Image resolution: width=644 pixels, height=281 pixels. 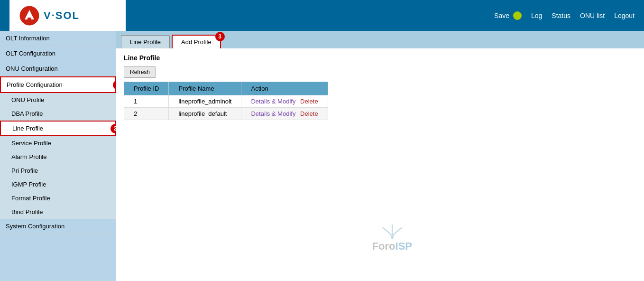 What do you see at coordinates (58, 128) in the screenshot?
I see `sidebar-item-line-profile: Line Profile 2` at bounding box center [58, 128].